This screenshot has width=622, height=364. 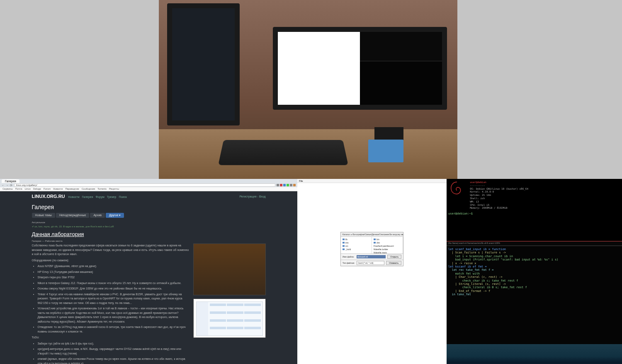 I want to click on list-item: Nikon в телефон Galaxy J12. Покрыл моны …, so click(x=114, y=283).